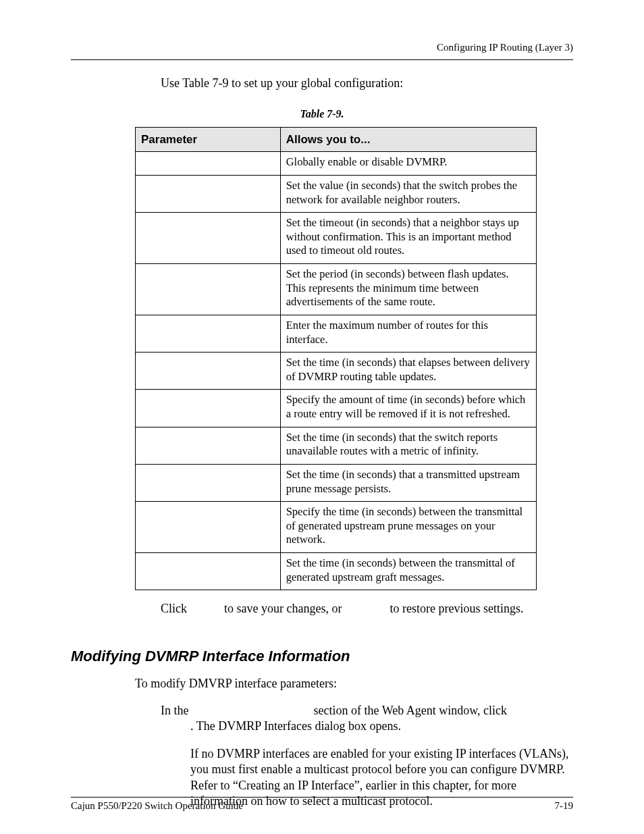 The width and height of the screenshot is (644, 834). Describe the element at coordinates (176, 710) in the screenshot. I see `text: In the` at that location.